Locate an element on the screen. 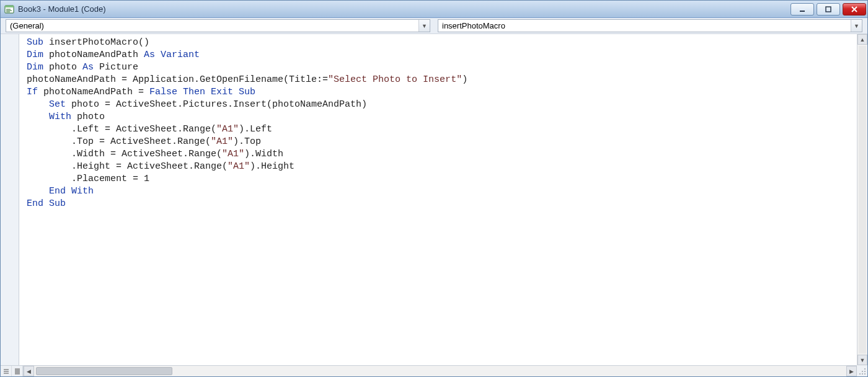  size-grip is located at coordinates (862, 371).